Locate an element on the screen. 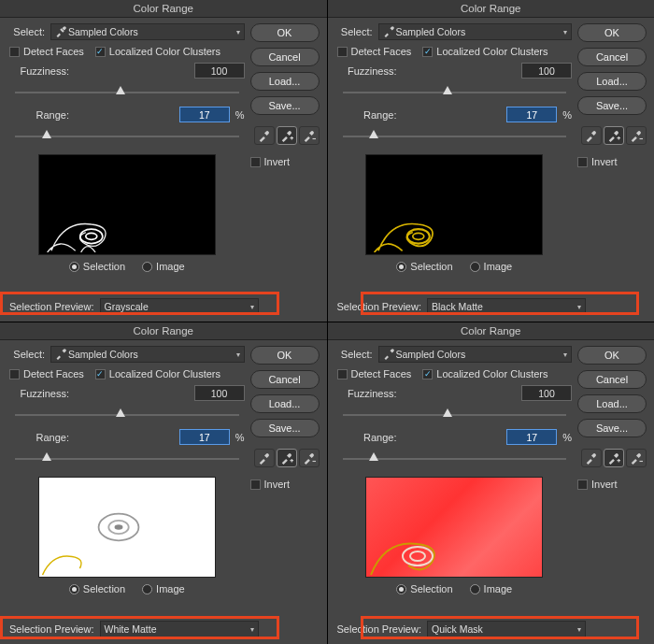 This screenshot has width=654, height=644. selection-preview-value: White Matte is located at coordinates (131, 629).